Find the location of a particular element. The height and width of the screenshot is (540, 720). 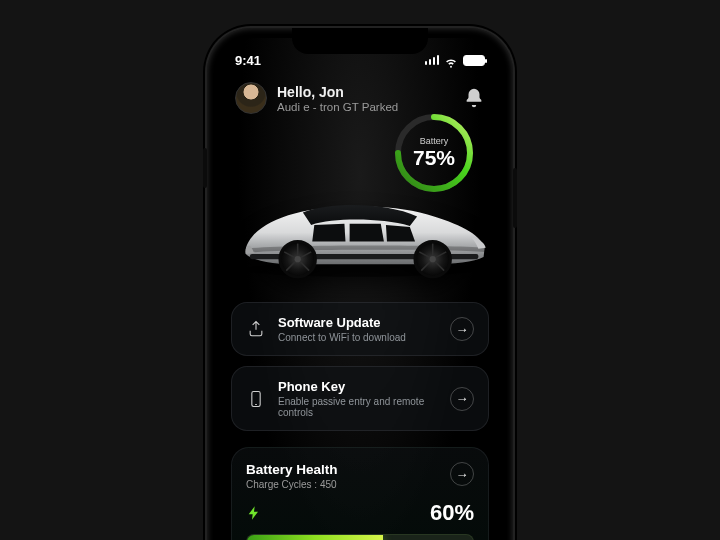

battery-health-card: Battery Health Charge Cycles : 450 → 60% is located at coordinates (360, 494).